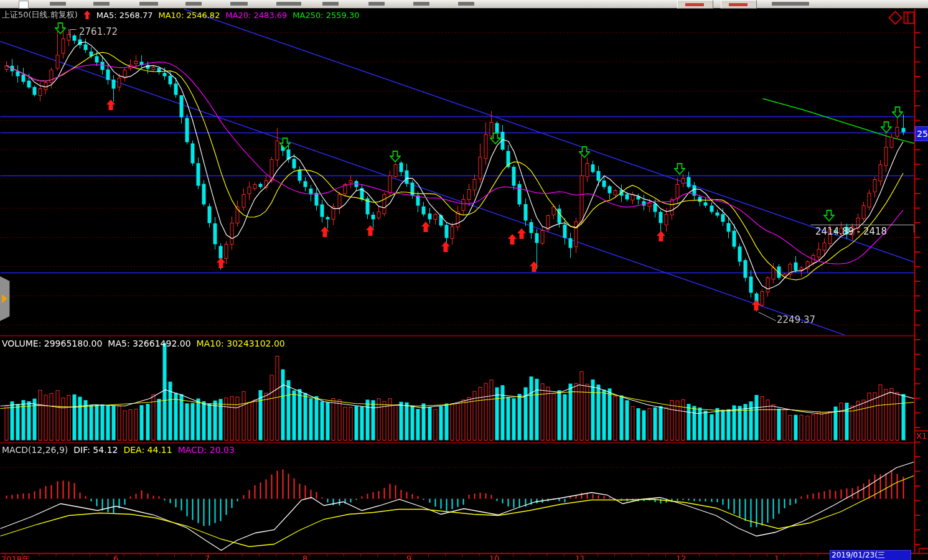 The image size is (928, 560). I want to click on expand-arrow-icon, so click(5, 299).